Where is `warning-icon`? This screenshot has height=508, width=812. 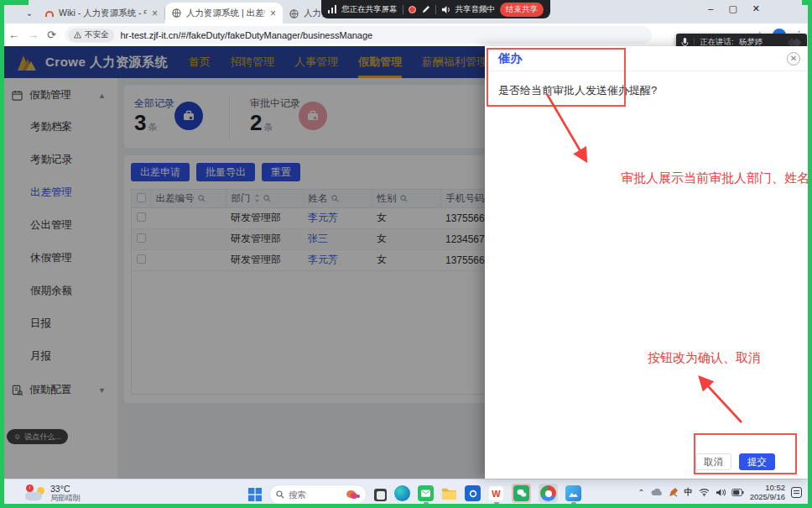 warning-icon is located at coordinates (77, 35).